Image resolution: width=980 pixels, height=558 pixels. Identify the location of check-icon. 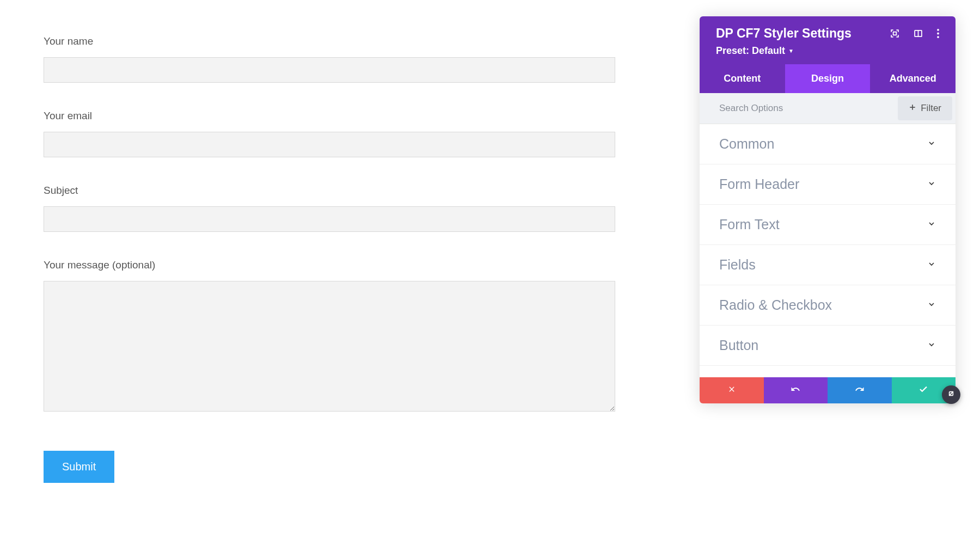
(923, 390).